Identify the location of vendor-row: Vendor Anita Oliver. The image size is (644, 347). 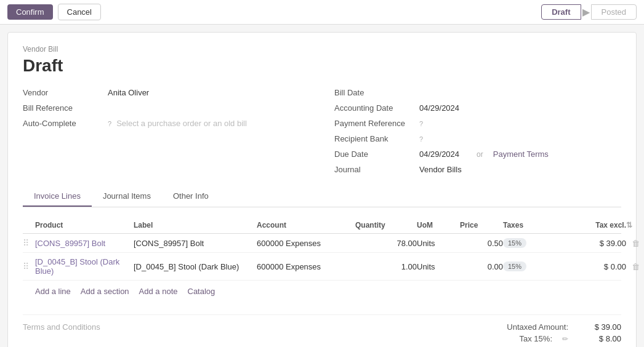
(166, 92).